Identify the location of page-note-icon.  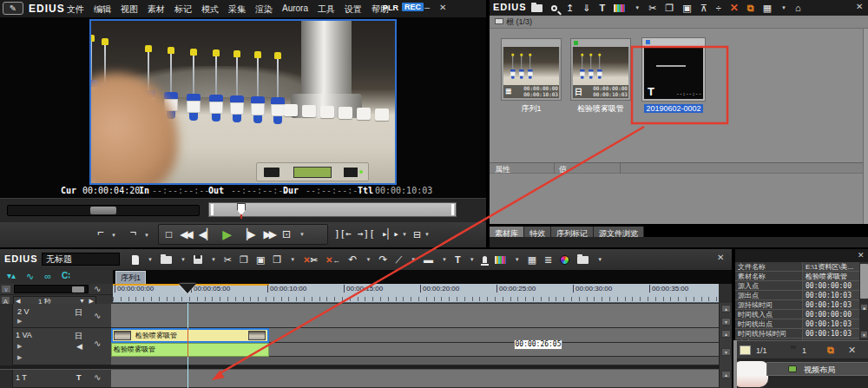
(745, 351).